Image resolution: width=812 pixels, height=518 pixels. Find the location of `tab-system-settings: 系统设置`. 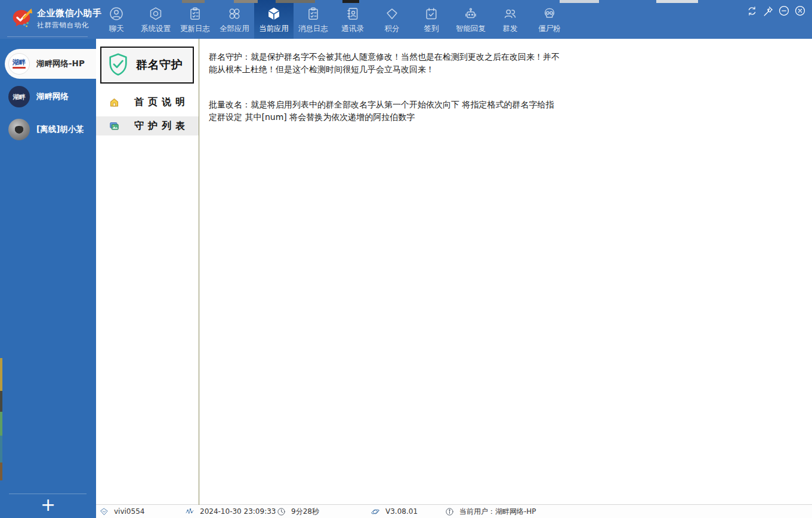

tab-system-settings: 系统设置 is located at coordinates (156, 19).